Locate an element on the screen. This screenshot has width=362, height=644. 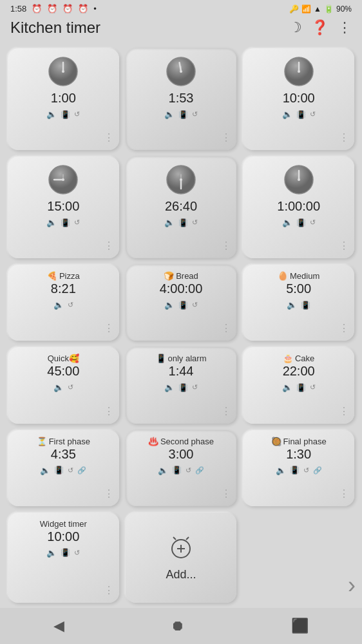
timer-card-t13: ⏳First phase4:35🔈📳↺🔗⋮ is located at coordinates (63, 468).